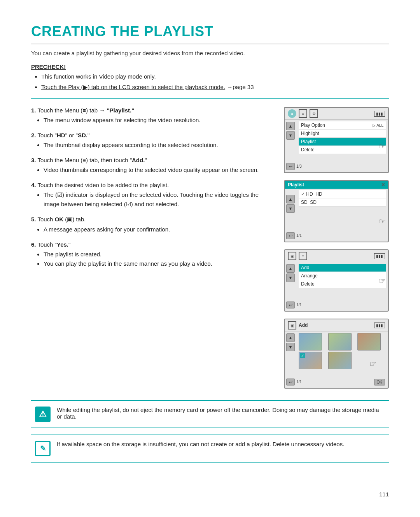 The height and width of the screenshot is (517, 420). Describe the element at coordinates (382, 221) in the screenshot. I see `screen2-finger-icon: ☞` at that location.